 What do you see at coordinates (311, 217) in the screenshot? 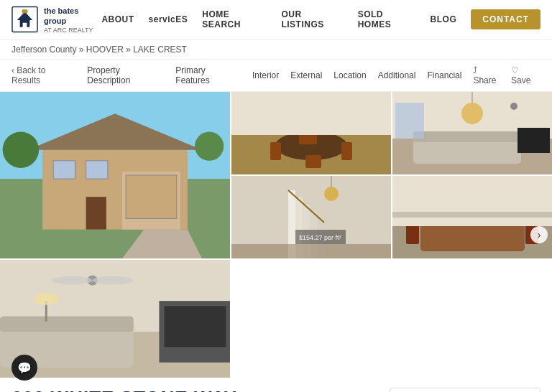
I see `photo-stairs: $154.27 per ft²` at bounding box center [311, 217].